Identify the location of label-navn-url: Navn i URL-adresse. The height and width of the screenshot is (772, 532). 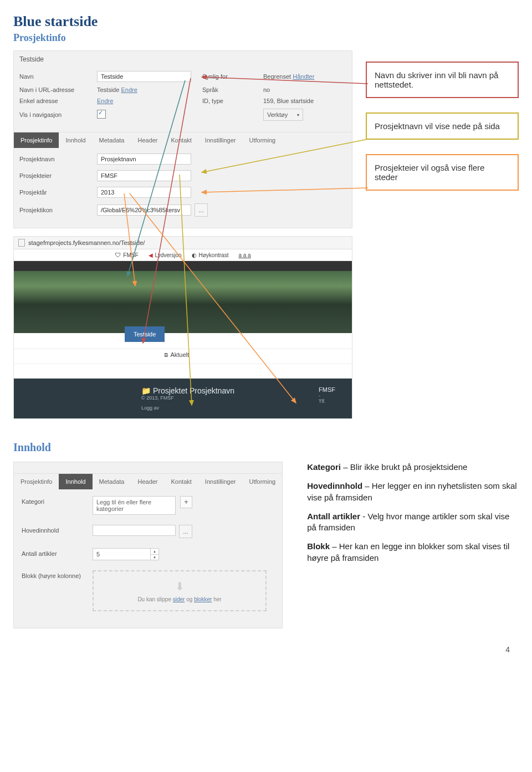
(58, 90).